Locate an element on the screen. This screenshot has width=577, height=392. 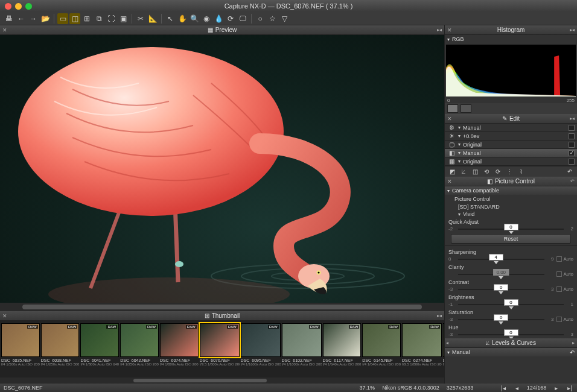
nav-prev-icon: ◂ is located at coordinates (517, 388).